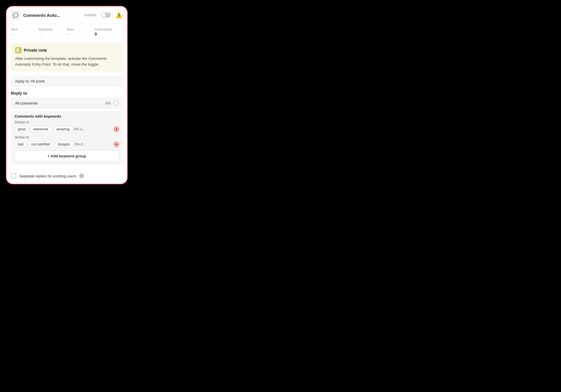 The height and width of the screenshot is (392, 561). Describe the element at coordinates (67, 103) in the screenshot. I see `all-comments-option: All comments 0%` at that location.